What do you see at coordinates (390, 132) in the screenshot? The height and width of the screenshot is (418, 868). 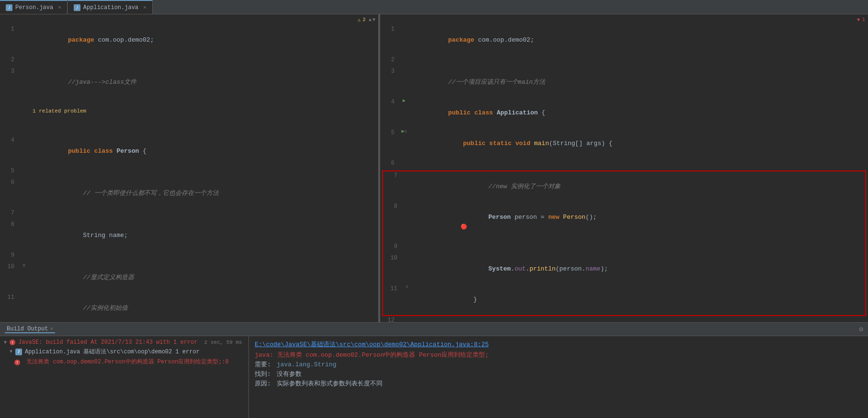 I see `line-num-r5: 5` at bounding box center [390, 132].